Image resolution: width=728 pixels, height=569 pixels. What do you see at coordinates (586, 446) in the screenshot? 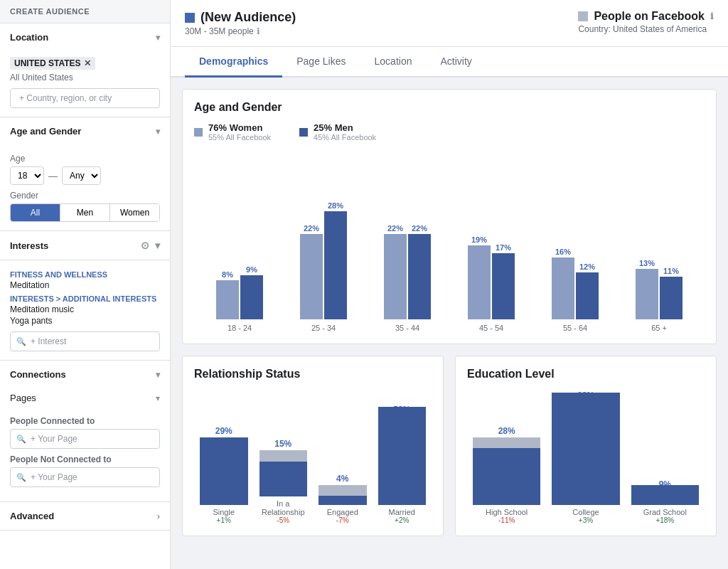
I see `education-card: Education Level 28% High School -11%` at bounding box center [586, 446].